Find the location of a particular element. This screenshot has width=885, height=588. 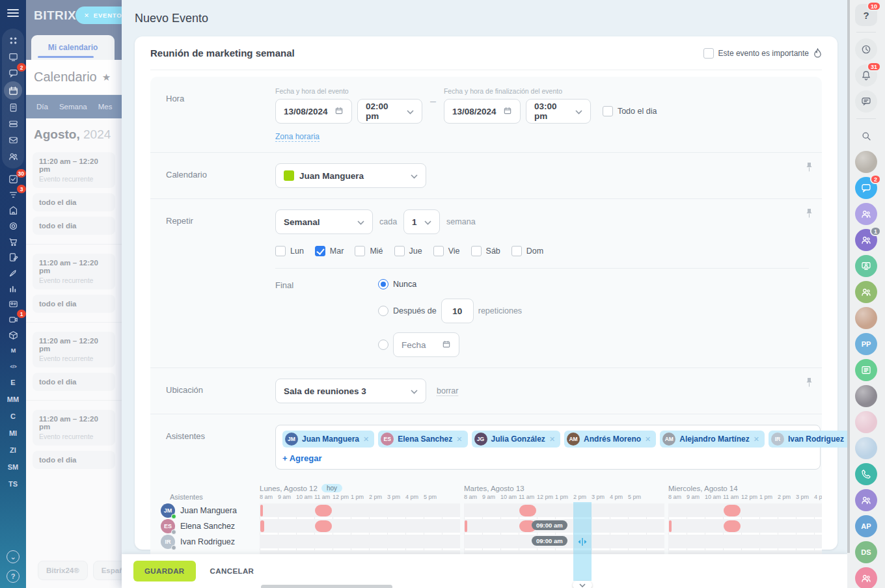

cancel-button: CANCELAR is located at coordinates (232, 571).